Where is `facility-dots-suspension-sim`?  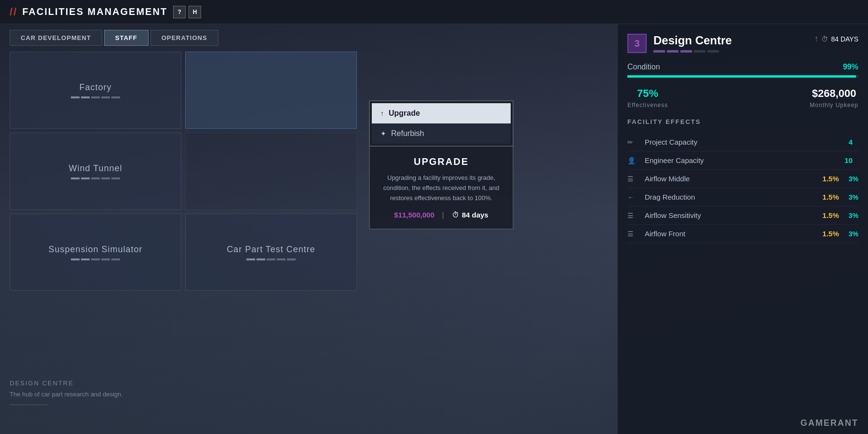
facility-dots-suspension-sim is located at coordinates (95, 259).